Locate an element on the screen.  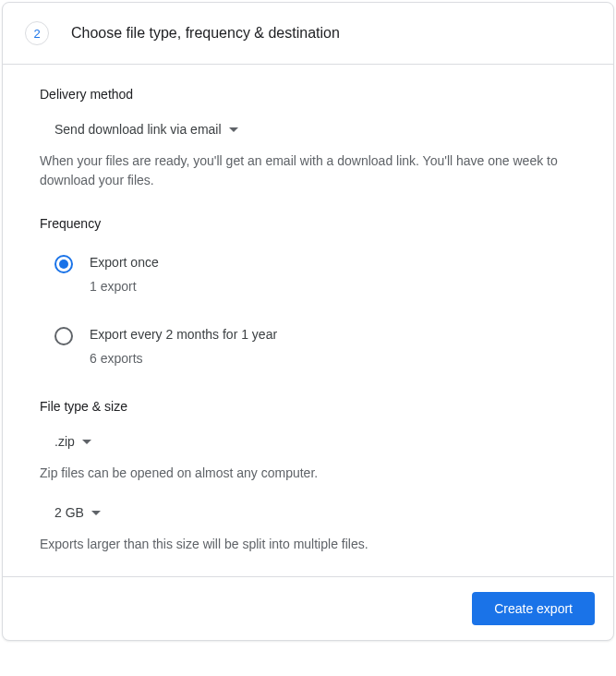
create-export-button: Create export is located at coordinates (534, 609).